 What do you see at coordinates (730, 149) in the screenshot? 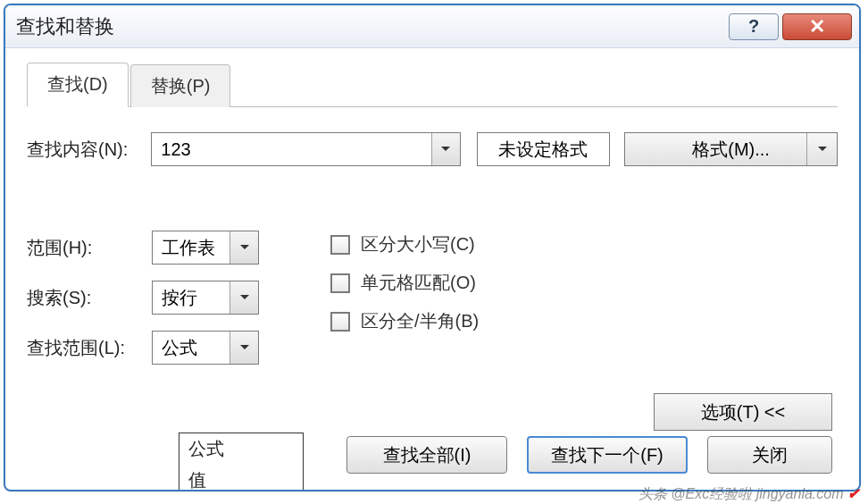
I see `format-button: 格式(M)...` at bounding box center [730, 149].